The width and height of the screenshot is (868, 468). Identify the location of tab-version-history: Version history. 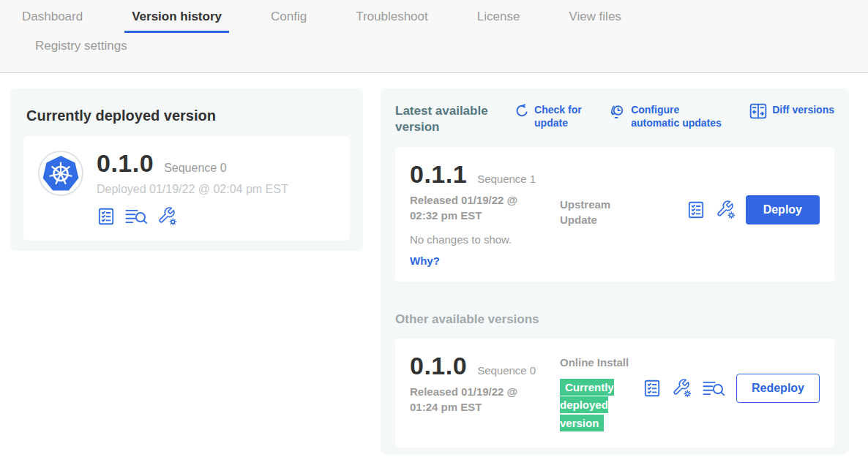
(177, 21).